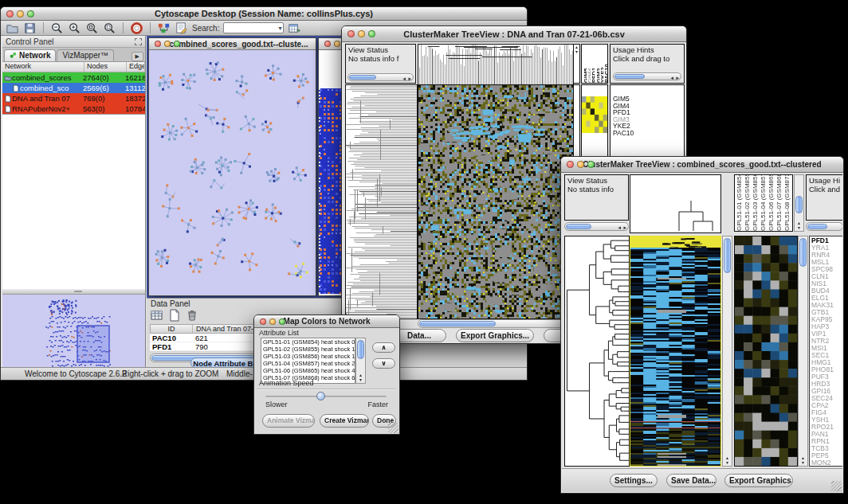 This screenshot has height=504, width=848. What do you see at coordinates (787, 203) in the screenshot?
I see `column-label: GPL51-08 (GSM872)` at bounding box center [787, 203].